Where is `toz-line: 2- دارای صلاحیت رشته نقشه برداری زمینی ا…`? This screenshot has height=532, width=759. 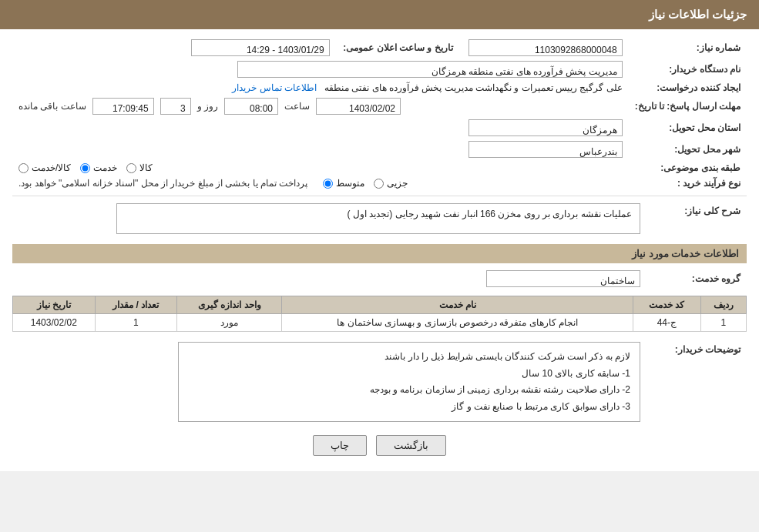 toz-line: 2- دارای صلاحیت رشته نقشه برداری زمینی ا… is located at coordinates (409, 390).